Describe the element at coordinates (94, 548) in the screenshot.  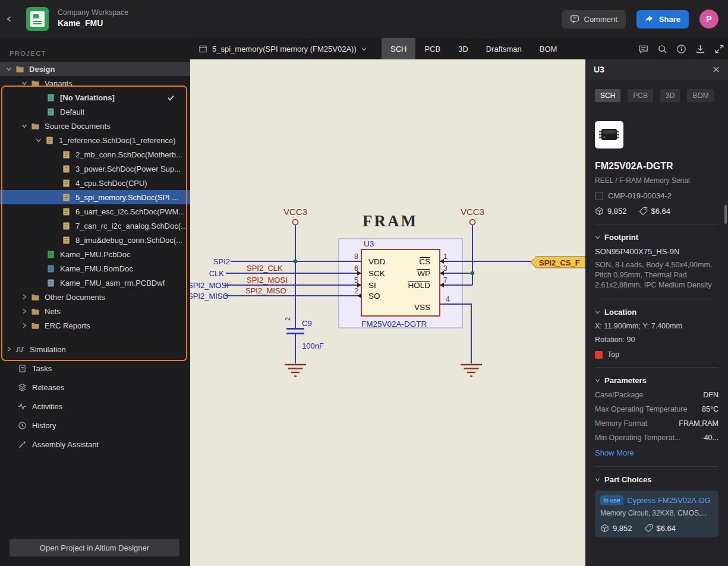
I see `open-in-altium-button: Open Project in Altium Designer` at that location.